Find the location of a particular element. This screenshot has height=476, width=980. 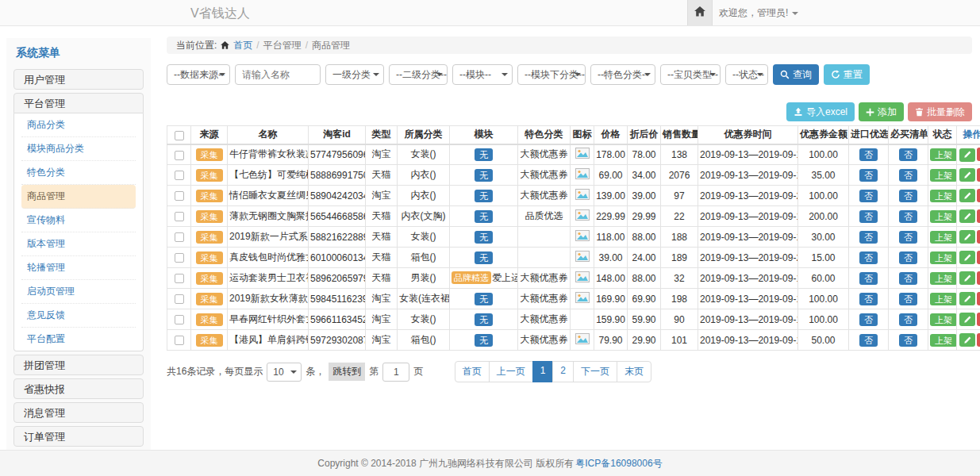

sidebar-group: 平台管理 is located at coordinates (79, 103).